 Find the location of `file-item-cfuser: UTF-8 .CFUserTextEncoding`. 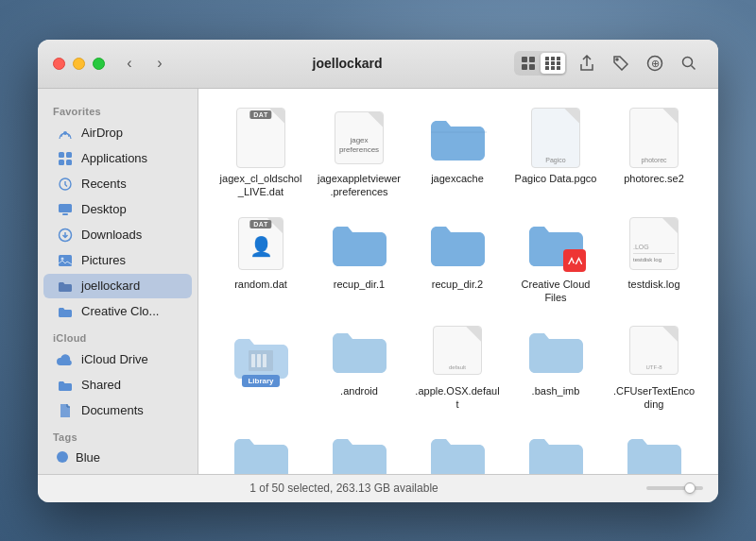

file-item-cfuser: UTF-8 .CFUserTextEncoding is located at coordinates (654, 364).